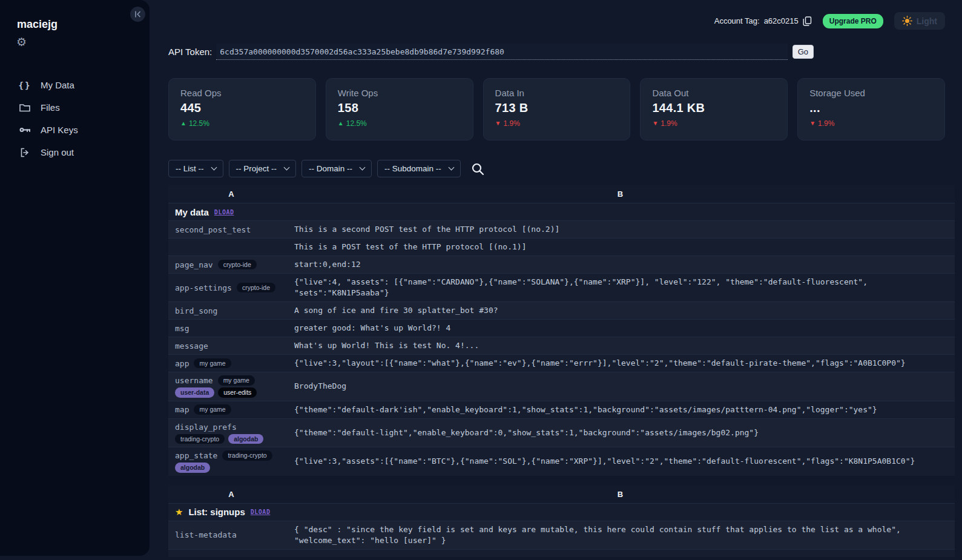 This screenshot has width=962, height=560. Describe the element at coordinates (22, 42) in the screenshot. I see `gear-icon: ⚙` at that location.